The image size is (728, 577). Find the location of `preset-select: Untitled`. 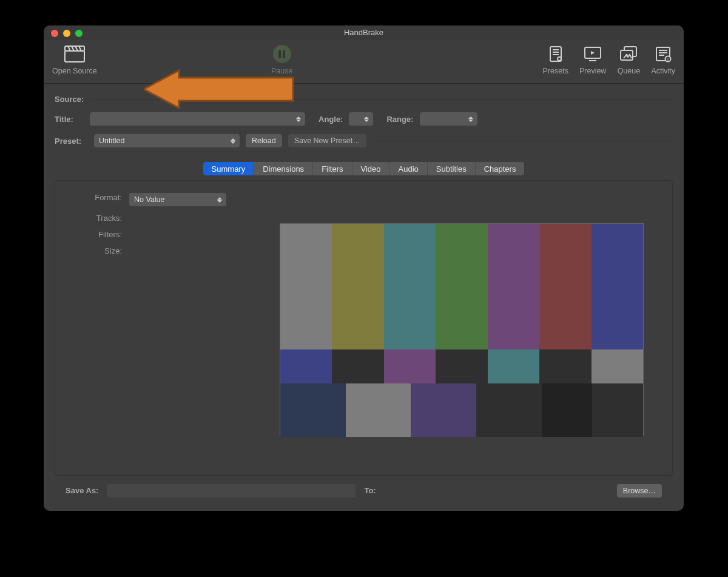

preset-select: Untitled is located at coordinates (167, 141).